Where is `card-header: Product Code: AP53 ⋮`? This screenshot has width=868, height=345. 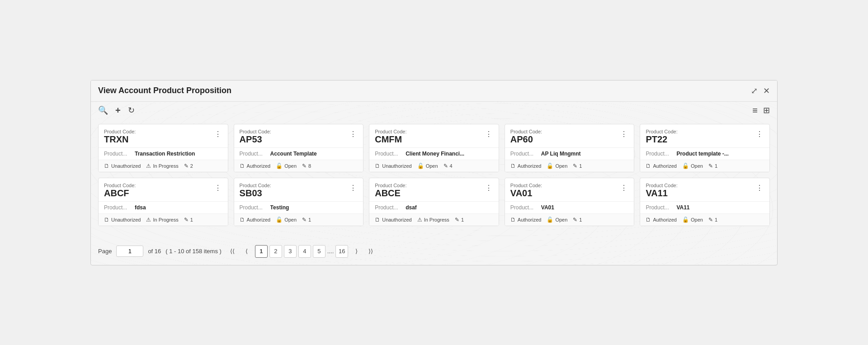
card-header: Product Code: AP53 ⋮ is located at coordinates (299, 136).